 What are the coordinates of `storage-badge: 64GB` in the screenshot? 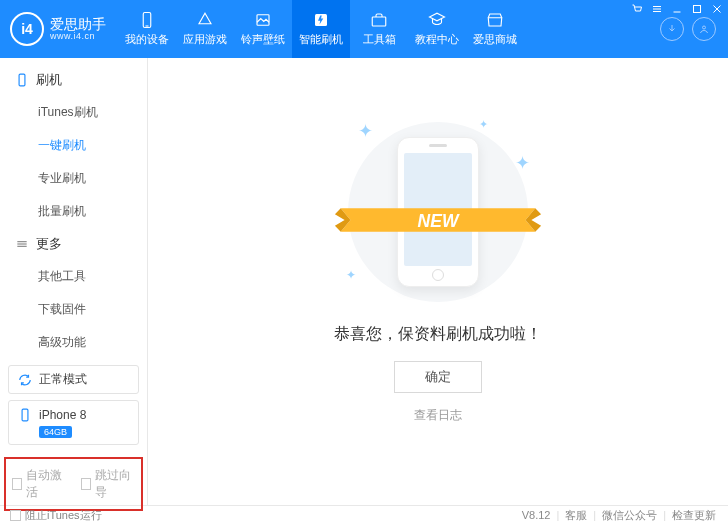 It's located at (56, 432).